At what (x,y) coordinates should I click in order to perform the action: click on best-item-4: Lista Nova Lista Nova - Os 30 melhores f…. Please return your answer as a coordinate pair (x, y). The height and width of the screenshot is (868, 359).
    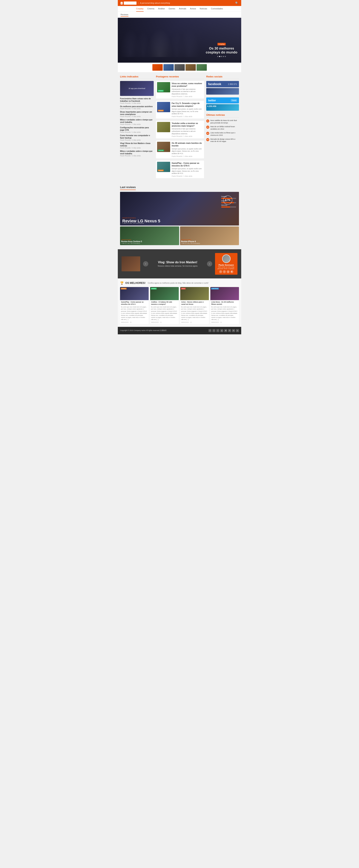
    Looking at the image, I should click on (225, 306).